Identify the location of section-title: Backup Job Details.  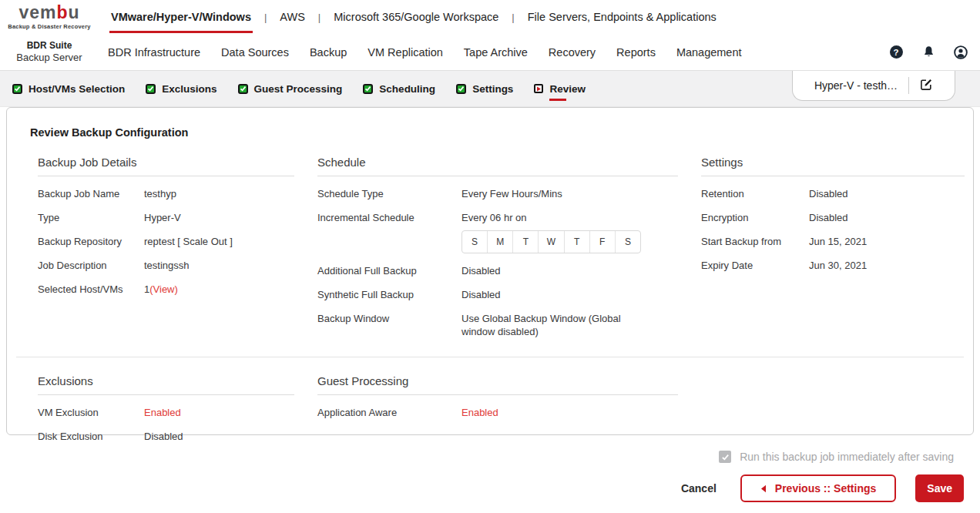
(166, 162).